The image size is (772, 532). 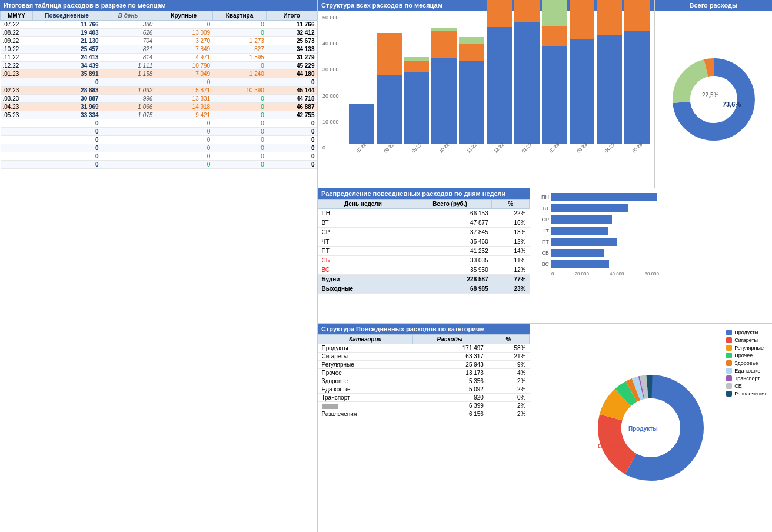 I want to click on table-row: .03.23, so click(x=16, y=99).